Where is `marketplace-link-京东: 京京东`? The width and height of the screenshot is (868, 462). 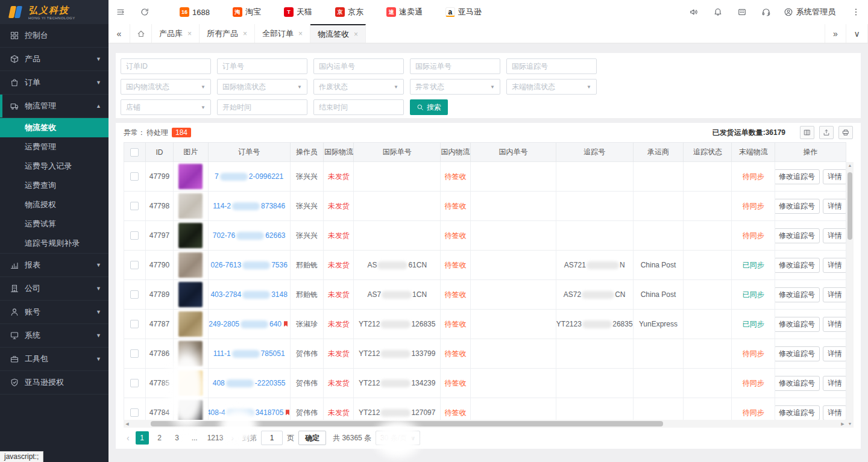
marketplace-link-京东: 京京东 is located at coordinates (350, 12).